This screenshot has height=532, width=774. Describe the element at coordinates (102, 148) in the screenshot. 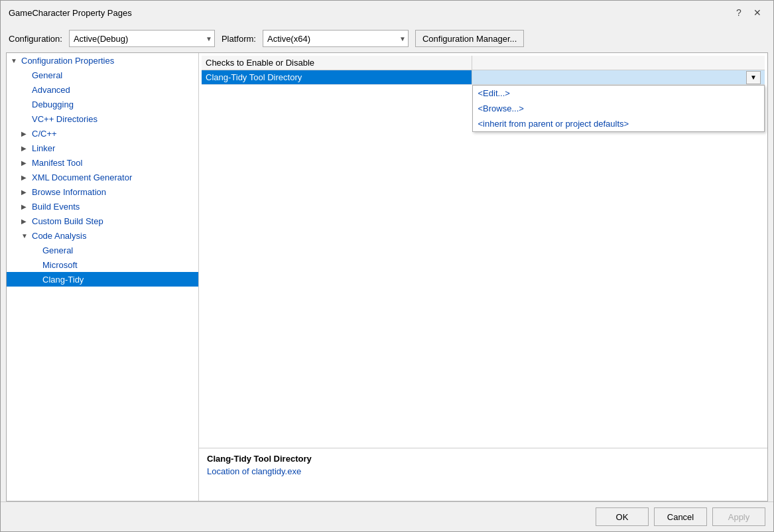

I see `sidebar-item-linker: ▶Linker` at that location.